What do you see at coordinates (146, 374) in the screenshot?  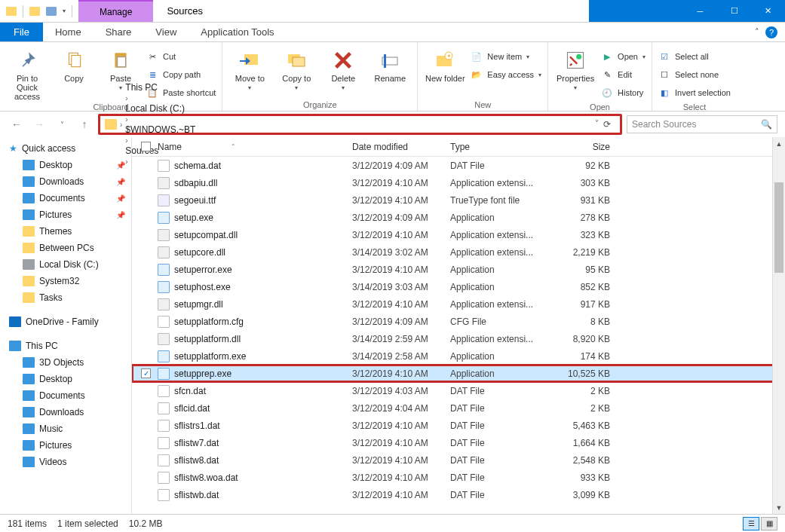 I see `row-checkbox: ✓` at bounding box center [146, 374].